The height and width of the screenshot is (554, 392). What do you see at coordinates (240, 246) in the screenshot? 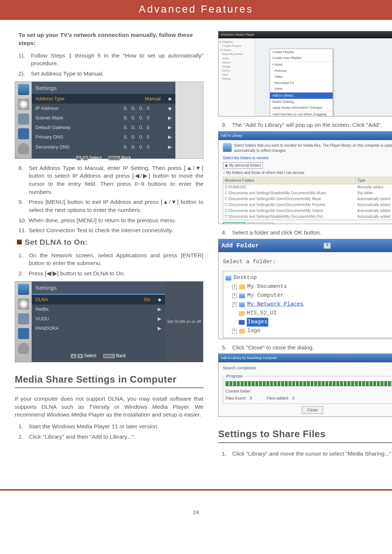
I see `dialog-title: Add Folder` at bounding box center [240, 246].